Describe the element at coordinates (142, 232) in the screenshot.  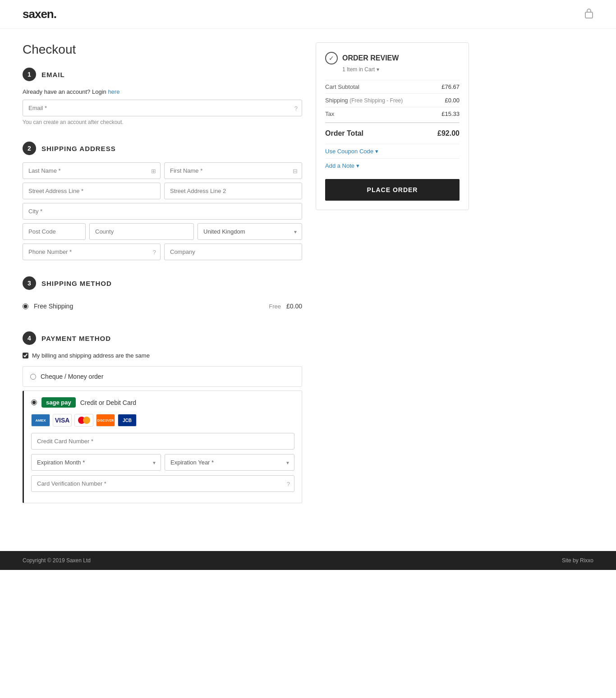
I see `county-wrapper` at that location.